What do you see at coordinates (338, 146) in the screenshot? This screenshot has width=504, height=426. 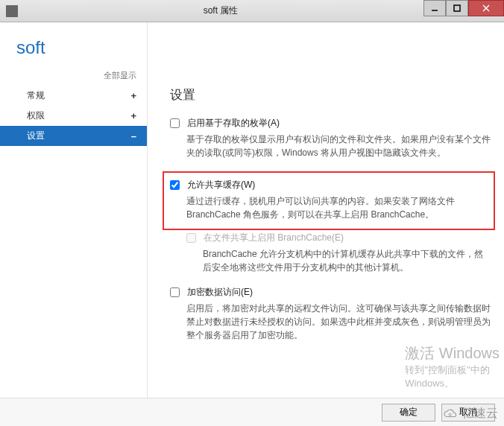 I see `setting-desc: 基于存取的枚举仅显示用户有权访问的文件和文件夹。如果用户没有某个文件夹的读取(或…` at bounding box center [338, 146].